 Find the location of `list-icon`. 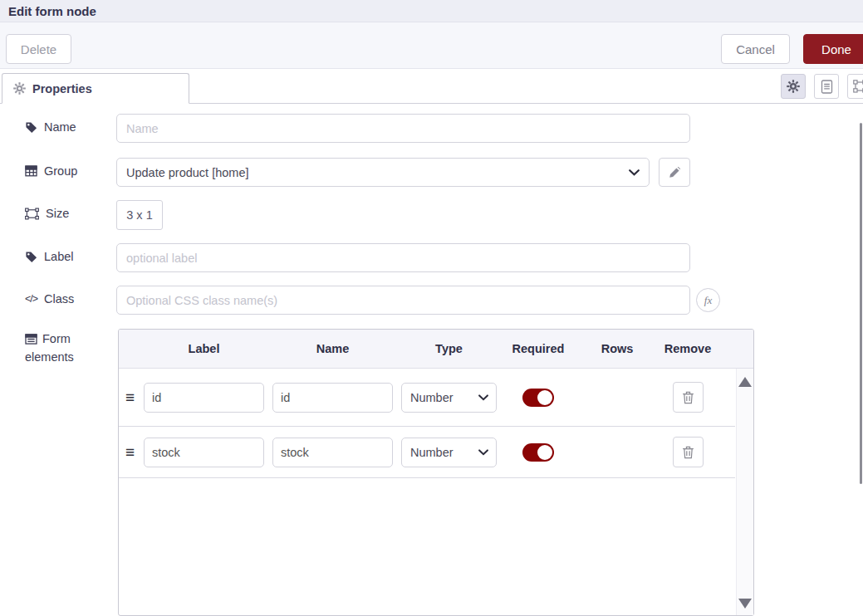

list-icon is located at coordinates (32, 339).